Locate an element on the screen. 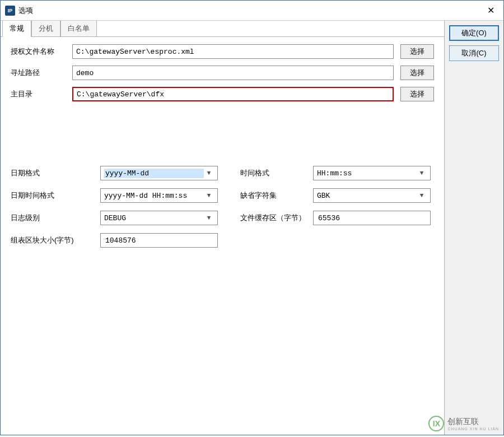 The height and width of the screenshot is (437, 504). close-button: ✕ is located at coordinates (491, 11).